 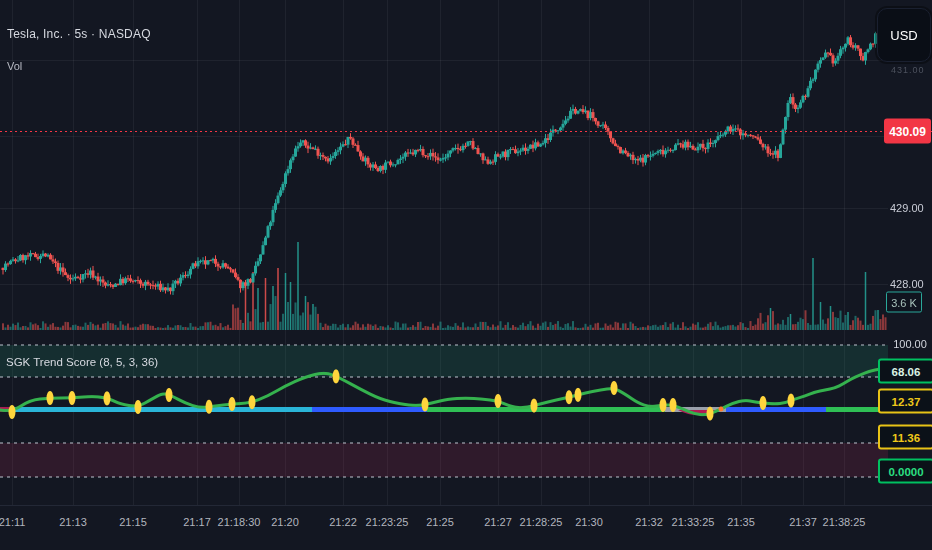 I want to click on indicator-value-badge: 12.37, so click(x=905, y=402).